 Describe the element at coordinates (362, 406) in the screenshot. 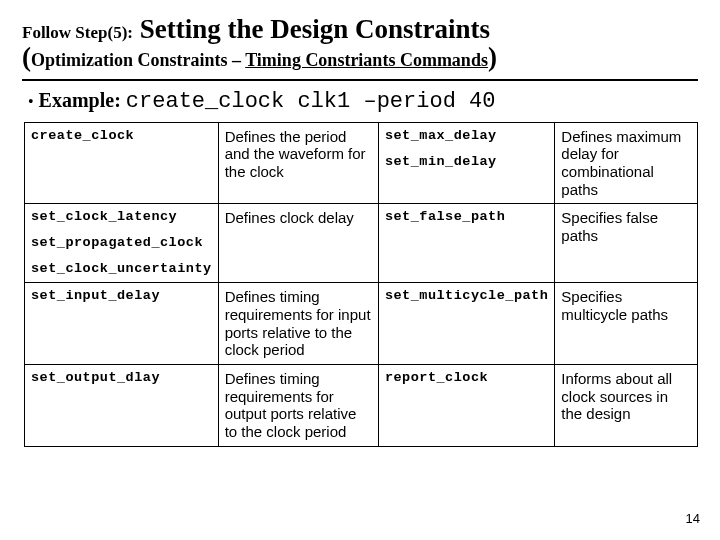

I see `table-row: set_output_dlay Defines timing requireme…` at that location.